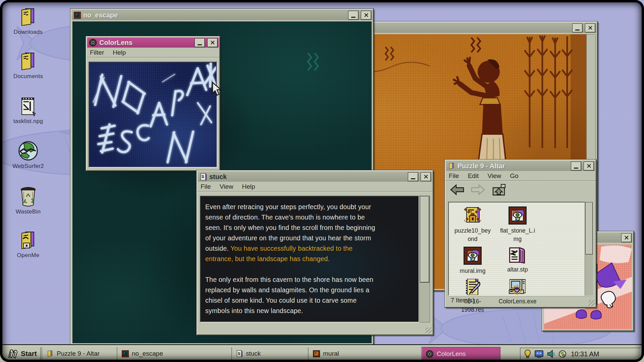  I want to click on story-line: The only exit from this cavern to the sh…, so click(312, 280).